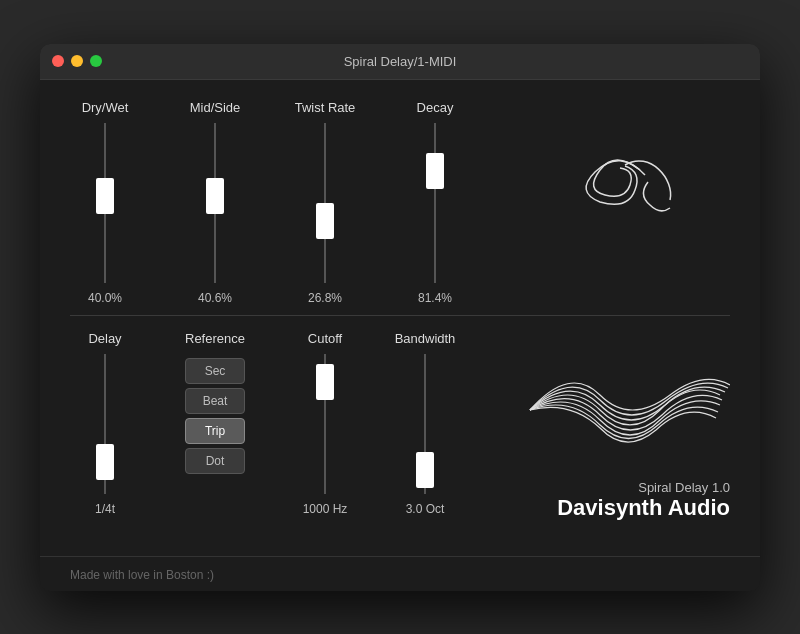  What do you see at coordinates (96, 61) in the screenshot?
I see `maximize-button` at bounding box center [96, 61].